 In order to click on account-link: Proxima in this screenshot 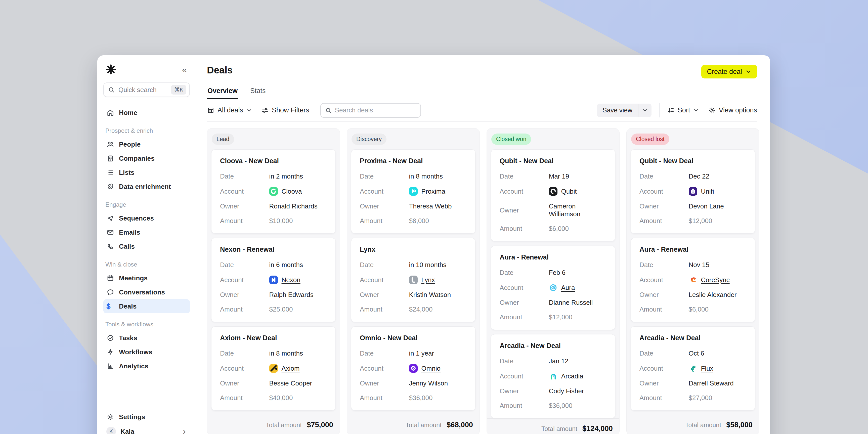, I will do `click(433, 191)`.